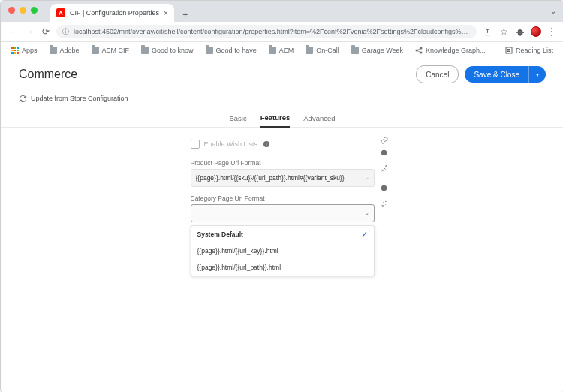 Image resolution: width=563 pixels, height=392 pixels. Describe the element at coordinates (437, 74) in the screenshot. I see `cancel-button: Cancel` at that location.